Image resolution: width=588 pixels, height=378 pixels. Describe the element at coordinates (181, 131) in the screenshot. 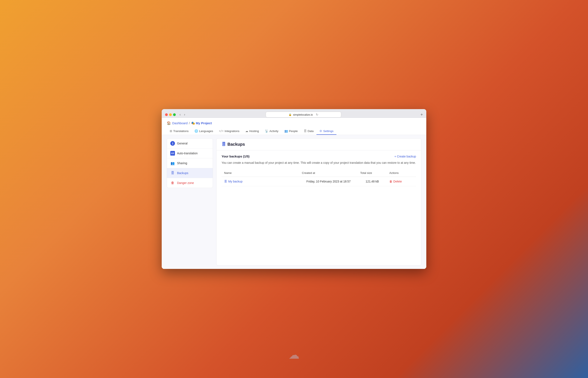

I see `tab-translations-label: Translations` at that location.